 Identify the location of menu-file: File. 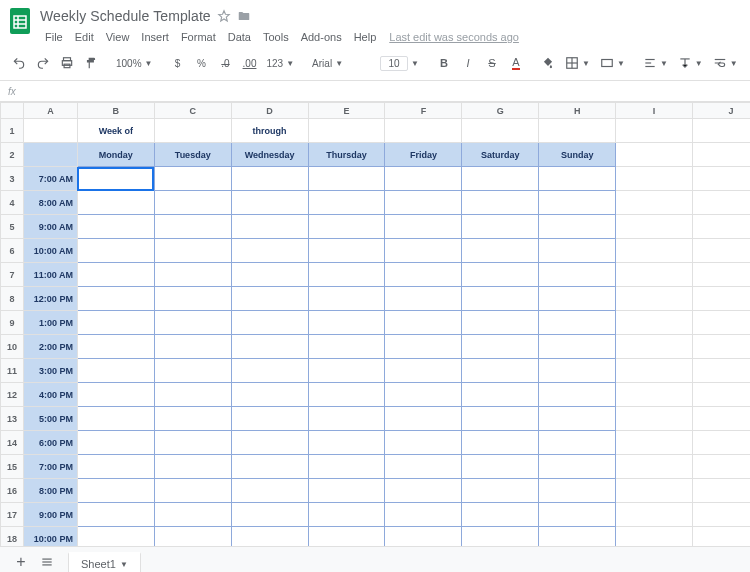
(54, 37).